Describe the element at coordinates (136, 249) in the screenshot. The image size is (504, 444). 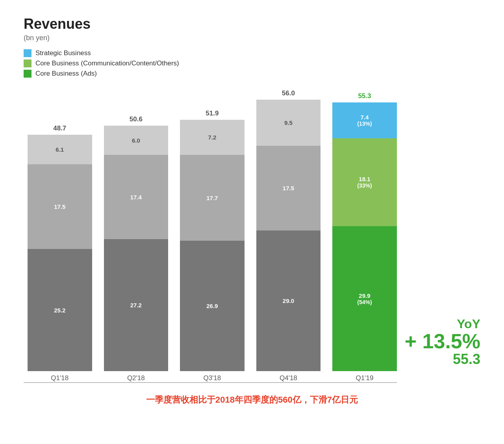
I see `bar-group-q2-18: 50.6 27.2 17.4 6.0 Q2'18` at that location.